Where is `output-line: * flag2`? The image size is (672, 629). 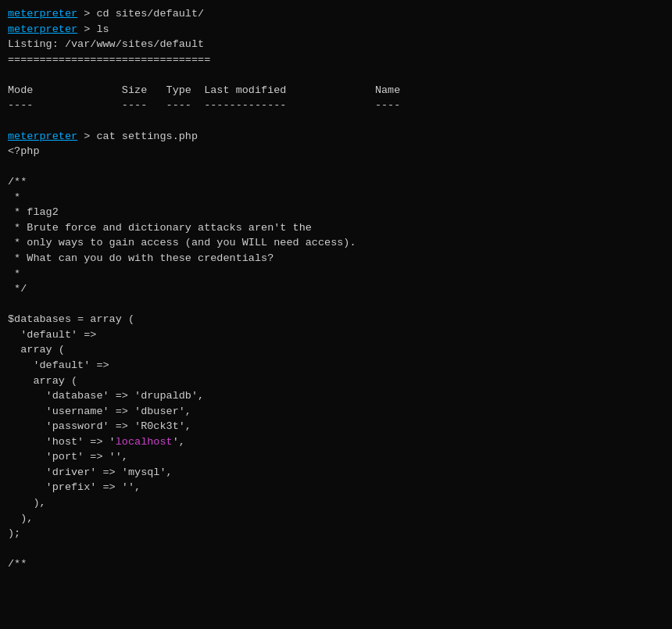
output-line: * flag2 is located at coordinates (336, 213).